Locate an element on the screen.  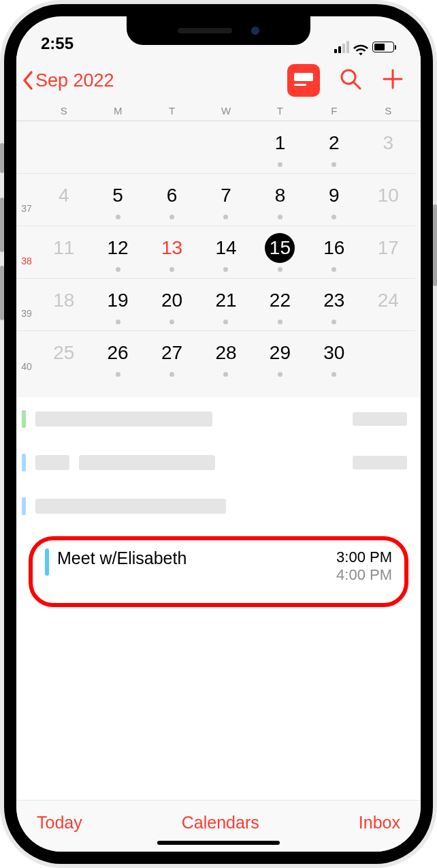
calendar-day: 22 is located at coordinates (280, 305).